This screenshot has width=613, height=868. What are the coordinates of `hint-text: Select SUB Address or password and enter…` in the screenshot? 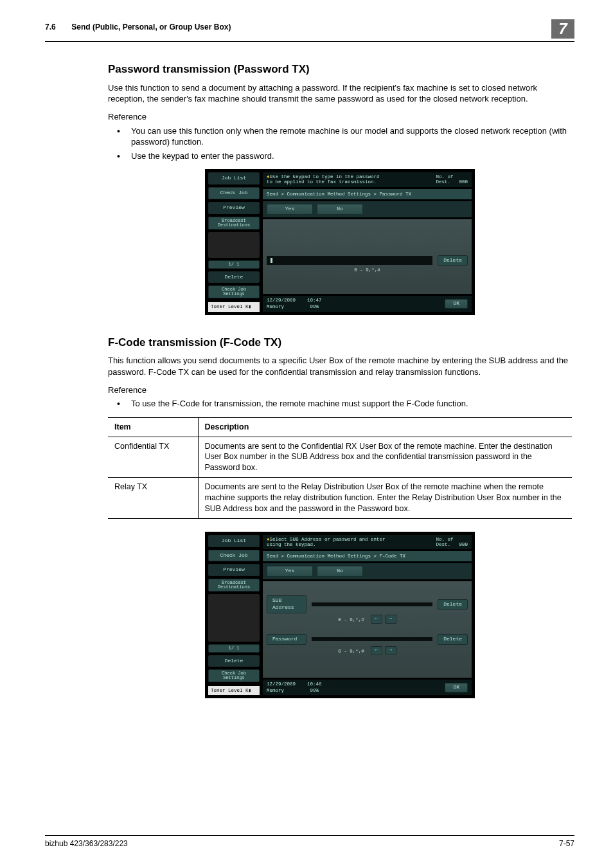 It's located at (326, 542).